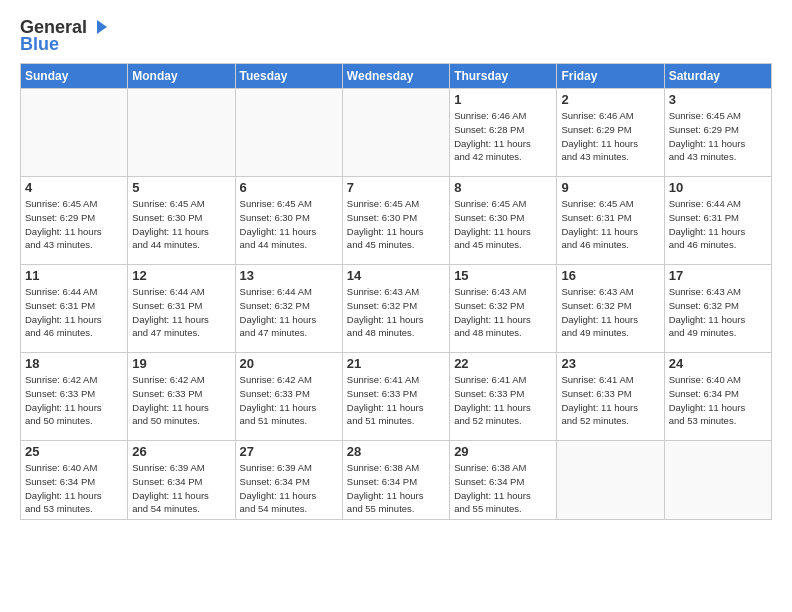  What do you see at coordinates (182, 221) in the screenshot?
I see `calendar-cell: 5Sunrise: 6:45 AM Sunset: 6:30 PM Daylig…` at bounding box center [182, 221].